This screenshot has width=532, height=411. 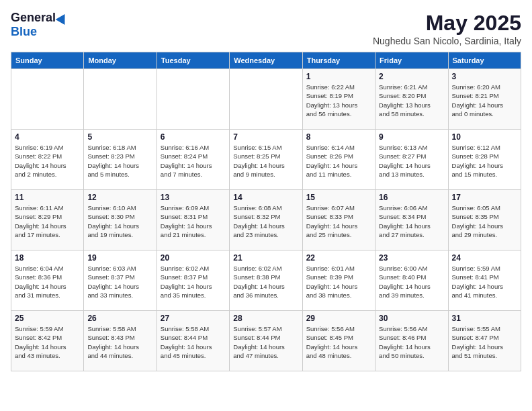 I want to click on day-info: Sunrise: 6:22 AM Sunset: 8:19 PM Dayligh…, so click(x=339, y=101).